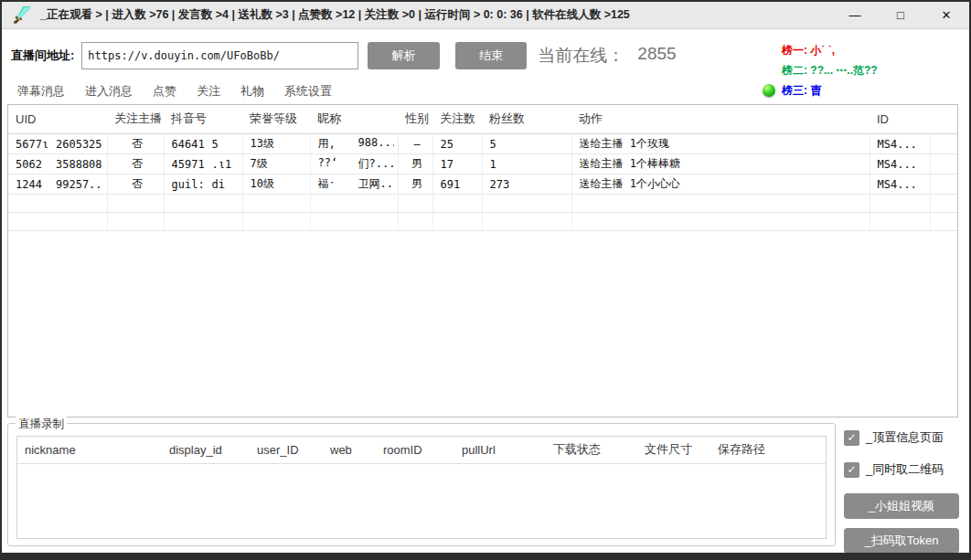  I want to click on uid-part-b: 3588808, so click(79, 164).